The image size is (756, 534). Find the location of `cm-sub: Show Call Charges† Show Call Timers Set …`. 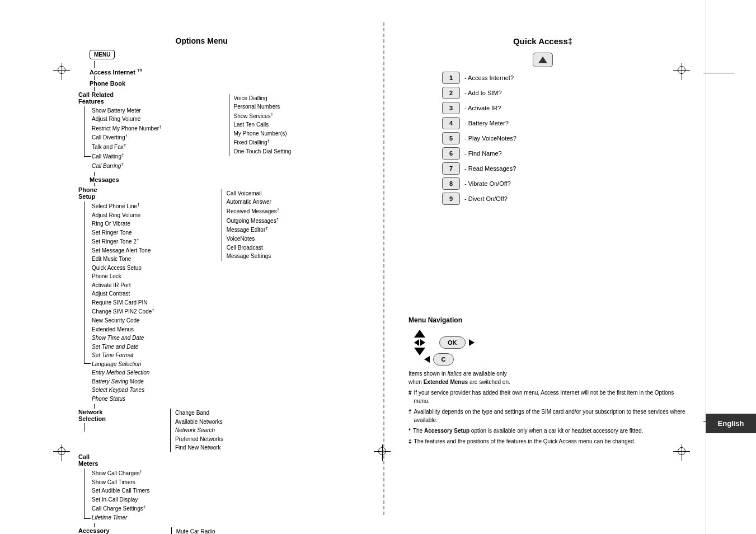

cm-sub: Show Call Charges† Show Call Timers Set … is located at coordinates (114, 495).